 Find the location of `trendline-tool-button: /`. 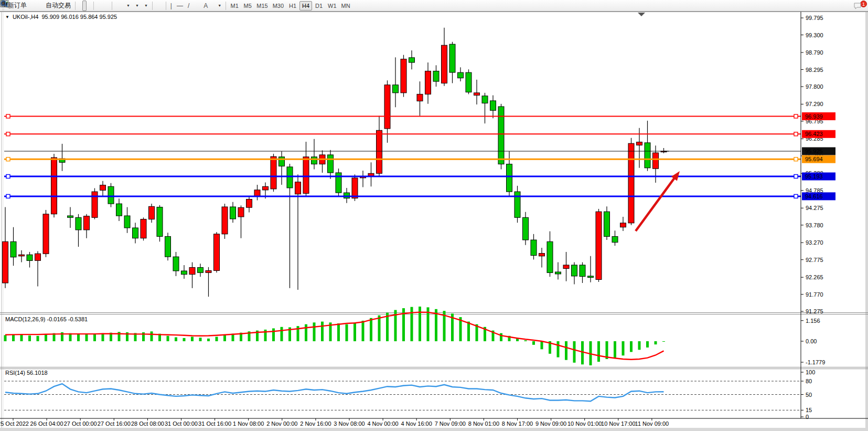

trendline-tool-button: / is located at coordinates (189, 6).